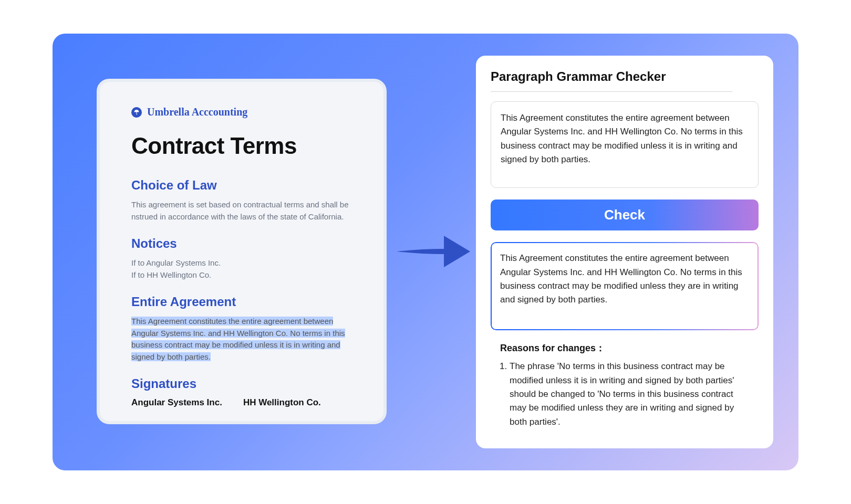  What do you see at coordinates (242, 302) in the screenshot?
I see `section-heading-entire: Entire Agreement` at bounding box center [242, 302].